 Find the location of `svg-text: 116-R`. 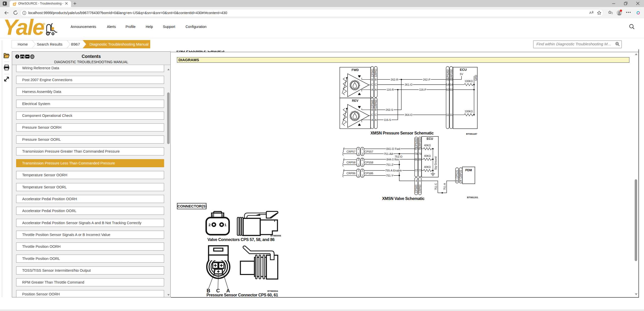

svg-text: 116-R is located at coordinates (390, 90).